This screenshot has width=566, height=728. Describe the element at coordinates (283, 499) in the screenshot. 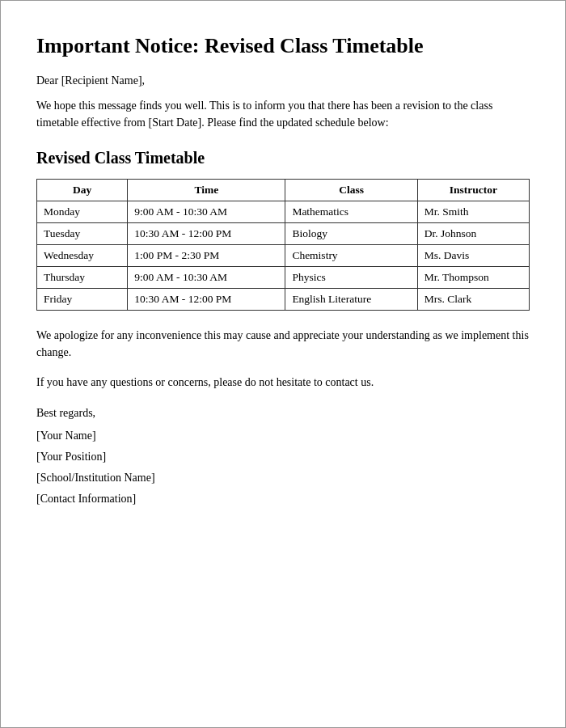

I see `contact-info: [Contact Information]` at that location.